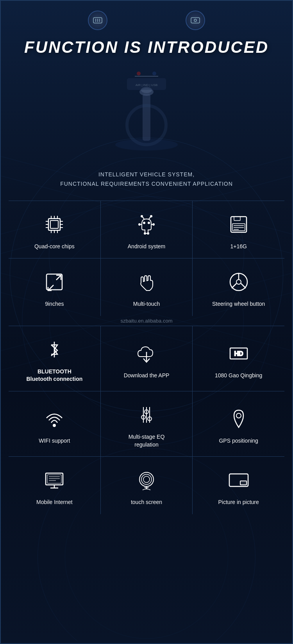  Describe the element at coordinates (146, 415) in the screenshot. I see `equalizer-icon` at that location.